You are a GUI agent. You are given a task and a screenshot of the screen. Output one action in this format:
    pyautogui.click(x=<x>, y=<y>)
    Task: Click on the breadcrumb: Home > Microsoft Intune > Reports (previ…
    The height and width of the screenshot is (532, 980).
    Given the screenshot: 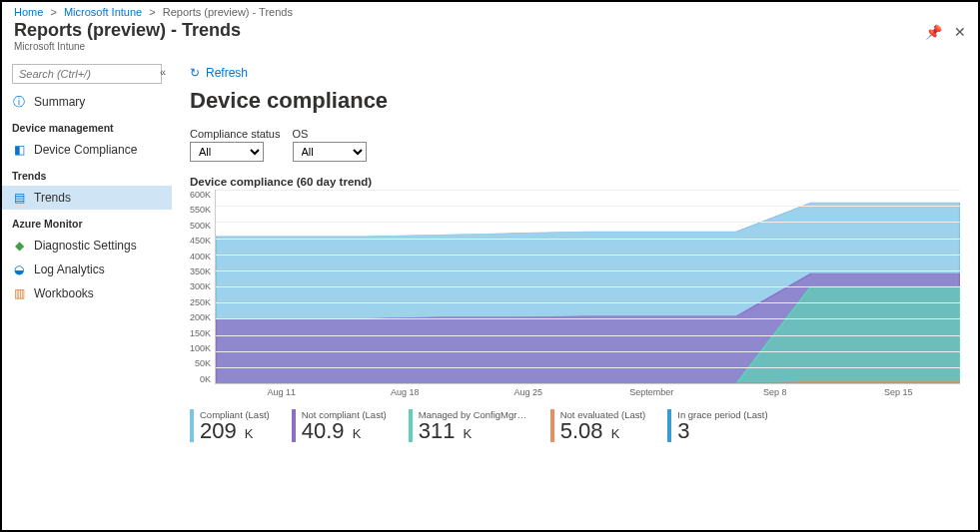 What is the action you would take?
    pyautogui.click(x=490, y=11)
    